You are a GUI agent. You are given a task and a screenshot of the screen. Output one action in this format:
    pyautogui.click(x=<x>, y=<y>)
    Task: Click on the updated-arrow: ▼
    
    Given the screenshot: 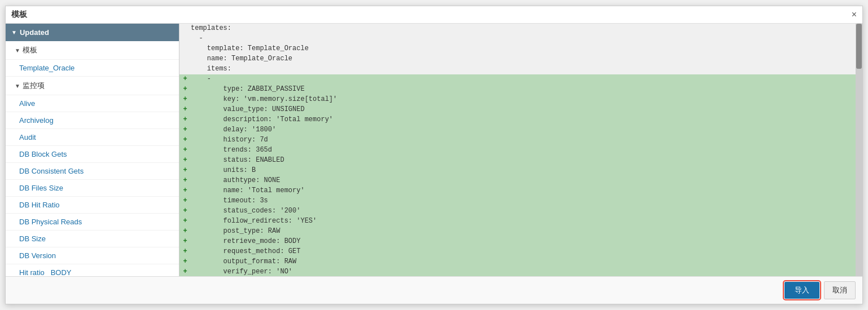 What is the action you would take?
    pyautogui.click(x=14, y=33)
    